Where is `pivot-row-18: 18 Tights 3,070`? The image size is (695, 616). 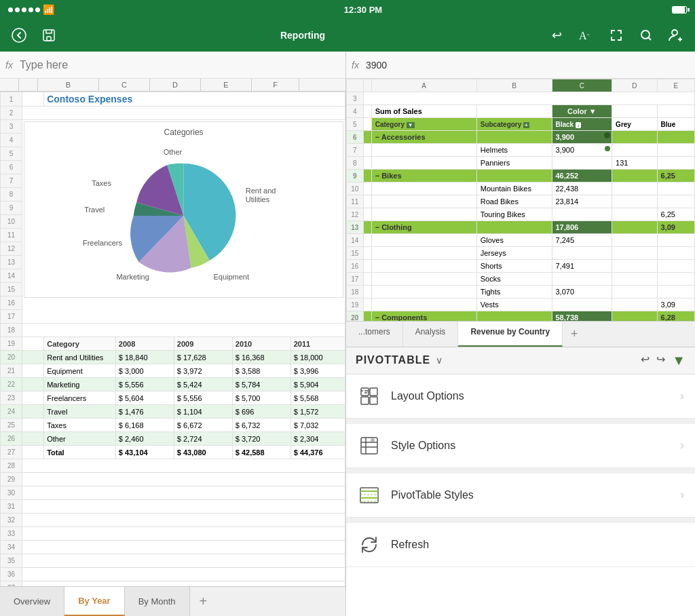 pivot-row-18: 18 Tights 3,070 is located at coordinates (521, 292).